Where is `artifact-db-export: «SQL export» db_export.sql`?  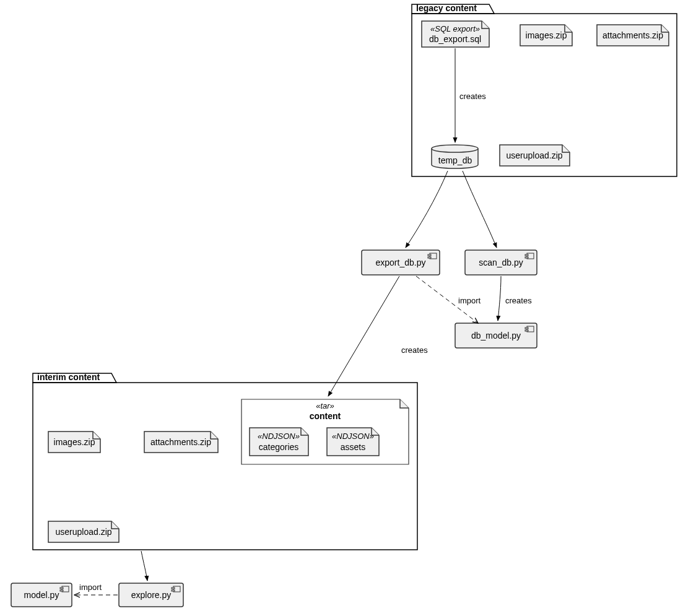 artifact-db-export: «SQL export» db_export.sql is located at coordinates (456, 34).